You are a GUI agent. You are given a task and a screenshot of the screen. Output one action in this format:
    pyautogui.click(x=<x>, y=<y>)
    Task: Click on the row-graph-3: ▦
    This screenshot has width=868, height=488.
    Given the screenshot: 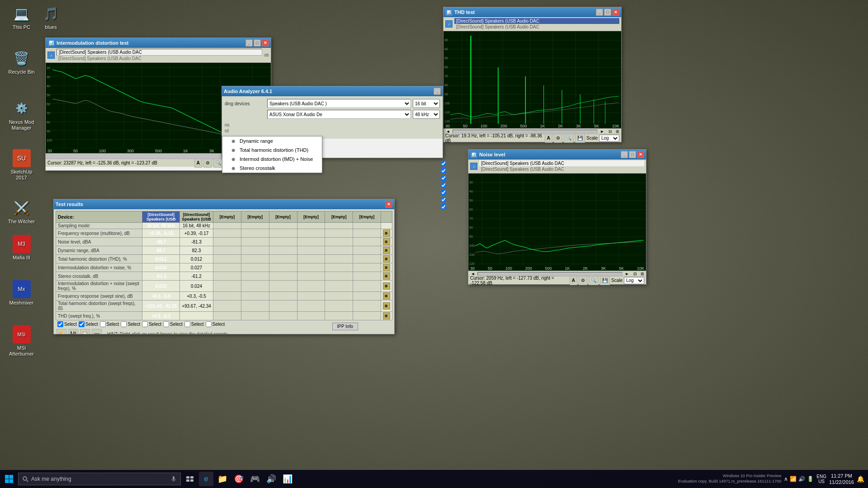 What is the action you would take?
    pyautogui.click(x=386, y=250)
    